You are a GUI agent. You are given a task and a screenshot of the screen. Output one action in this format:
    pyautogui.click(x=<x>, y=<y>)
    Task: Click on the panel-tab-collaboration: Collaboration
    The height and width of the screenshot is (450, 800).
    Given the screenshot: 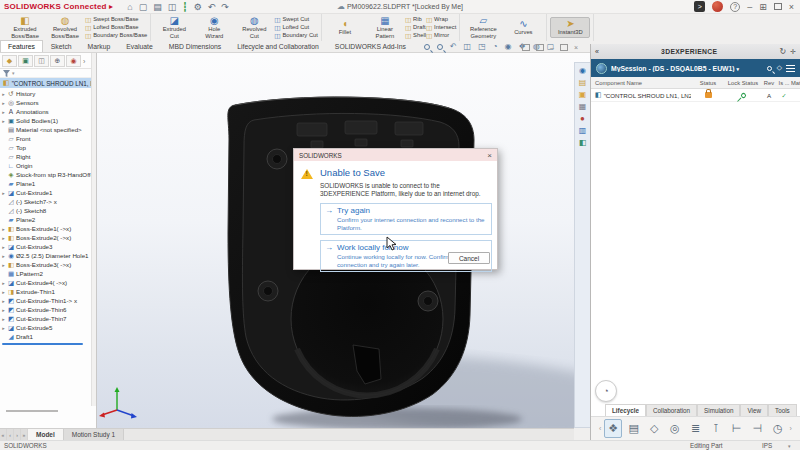 What is the action you would take?
    pyautogui.click(x=672, y=410)
    